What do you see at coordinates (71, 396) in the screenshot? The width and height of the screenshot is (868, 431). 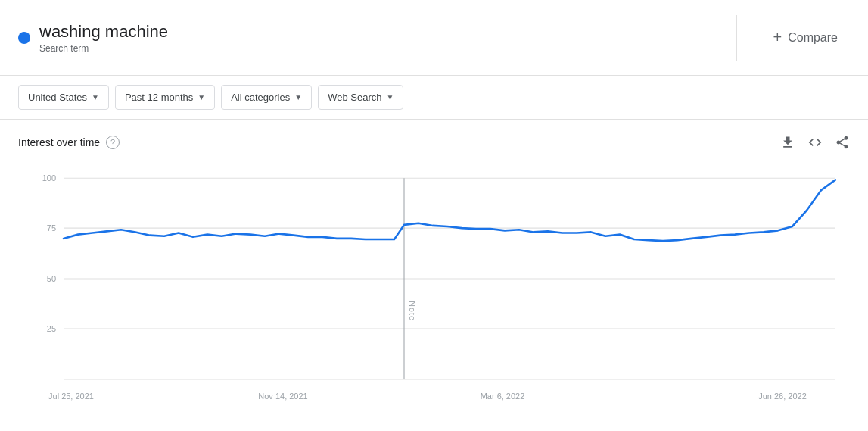 I see `x-label-jul: Jul 25, 2021` at bounding box center [71, 396].